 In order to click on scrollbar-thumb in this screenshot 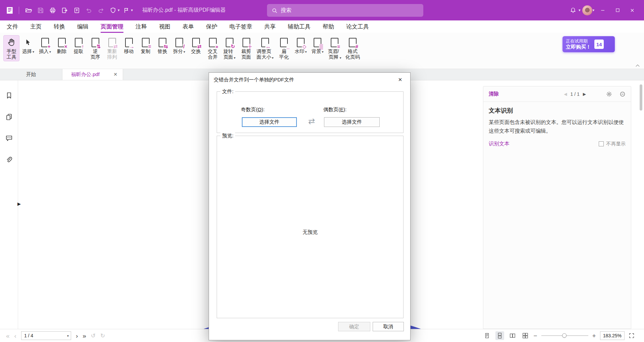, I will do `click(641, 97)`.